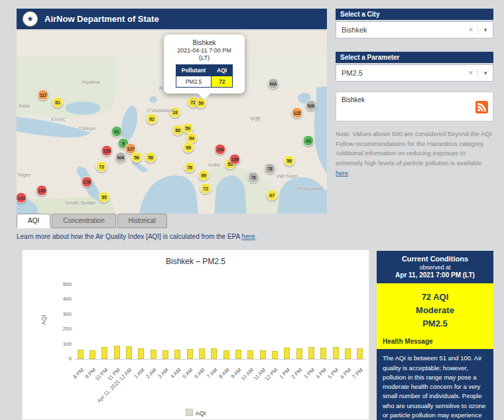 This screenshot has height=420, width=504. What do you see at coordinates (117, 131) in the screenshot?
I see `aqi-marker: 41` at bounding box center [117, 131].